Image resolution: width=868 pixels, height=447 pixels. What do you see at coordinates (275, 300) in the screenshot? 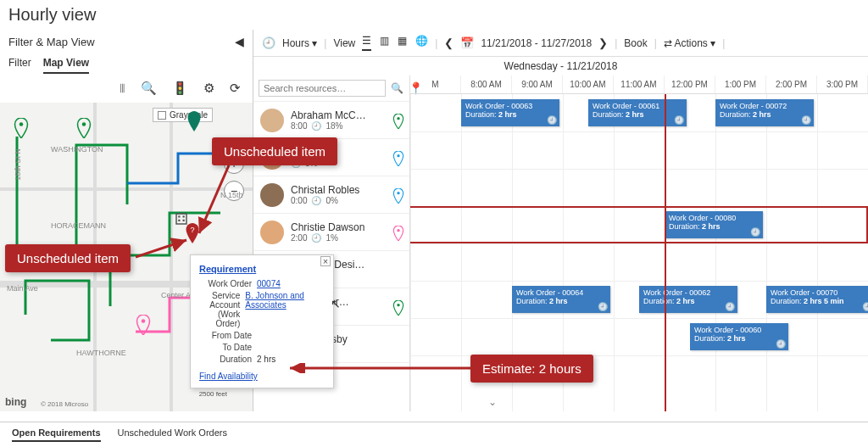
I see `req-service-link: B. Johnson and Associates` at bounding box center [275, 300].